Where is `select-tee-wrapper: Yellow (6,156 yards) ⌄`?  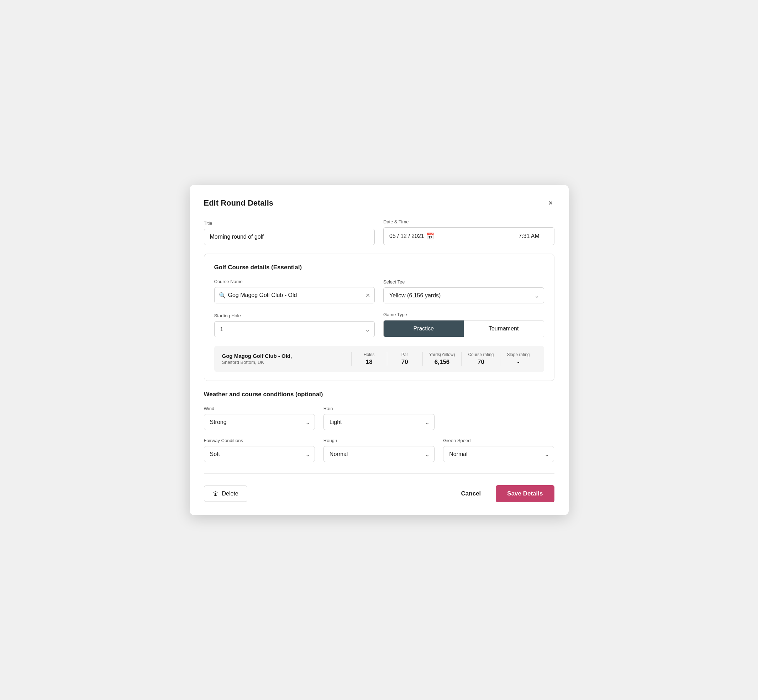
select-tee-wrapper: Yellow (6,156 yards) ⌄ is located at coordinates (464, 295).